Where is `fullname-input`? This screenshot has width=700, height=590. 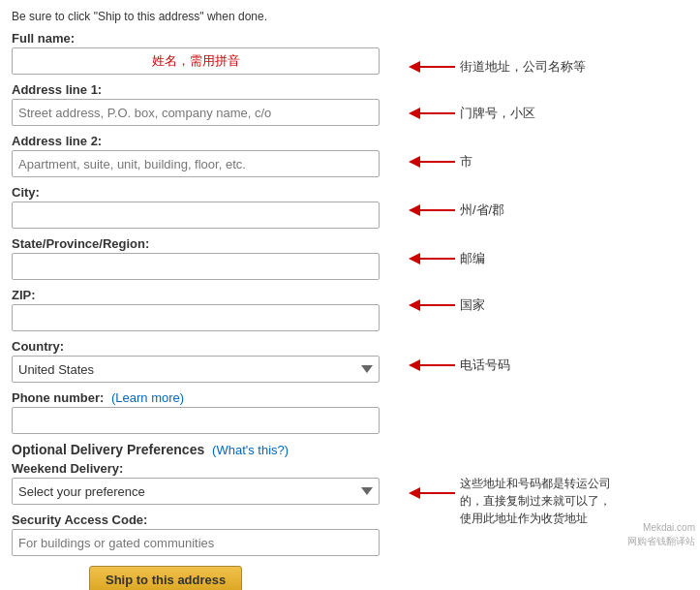 fullname-input is located at coordinates (196, 61).